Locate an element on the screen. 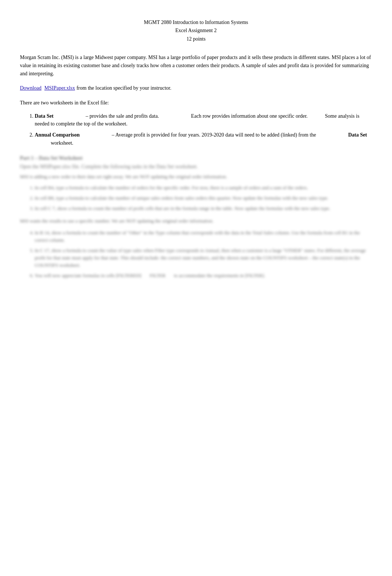 This screenshot has width=392, height=576. item2-desc: – Average profit is provided for four ye… is located at coordinates (214, 135).